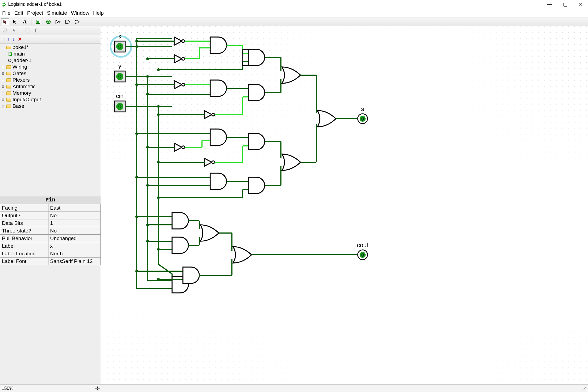 This screenshot has width=588, height=392. I want to click on prop-val: SansSerif Plain 12, so click(75, 261).